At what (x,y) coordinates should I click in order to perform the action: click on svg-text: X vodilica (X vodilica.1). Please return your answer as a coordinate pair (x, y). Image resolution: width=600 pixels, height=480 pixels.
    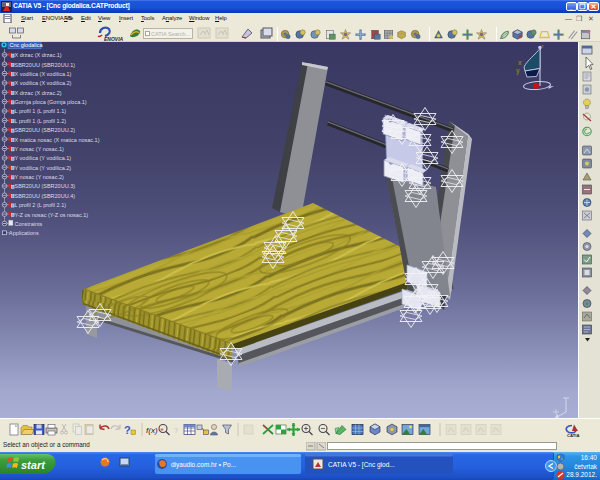
    Looking at the image, I should click on (44, 74).